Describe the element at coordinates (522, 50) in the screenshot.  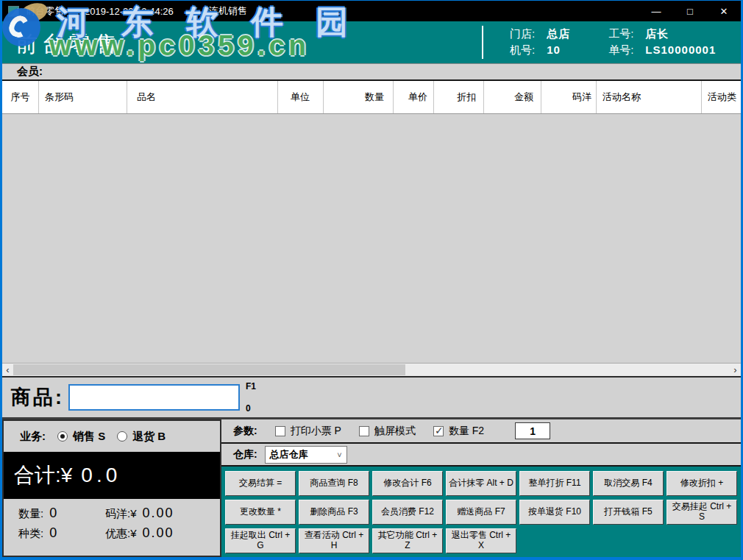
I see `terminal-label: 机号:` at that location.